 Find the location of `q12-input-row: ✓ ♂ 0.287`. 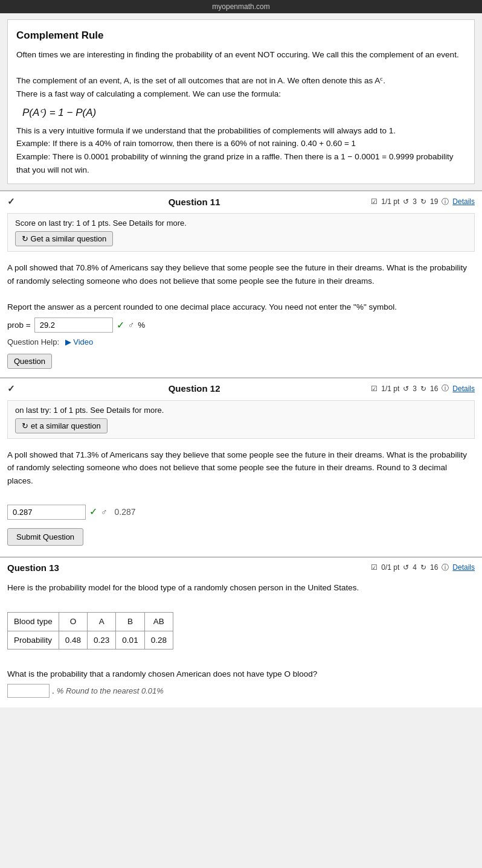

q12-input-row: ✓ ♂ 0.287 is located at coordinates (241, 512).